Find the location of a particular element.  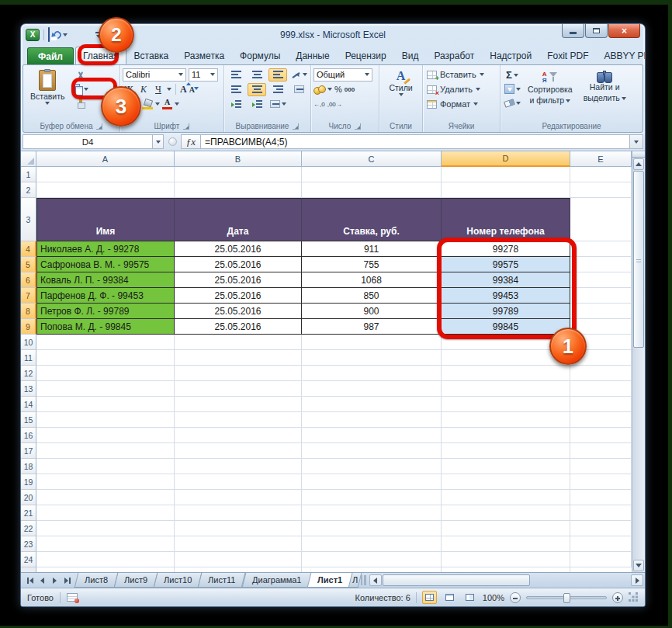

horizontal-scroll-thumb is located at coordinates (456, 581).